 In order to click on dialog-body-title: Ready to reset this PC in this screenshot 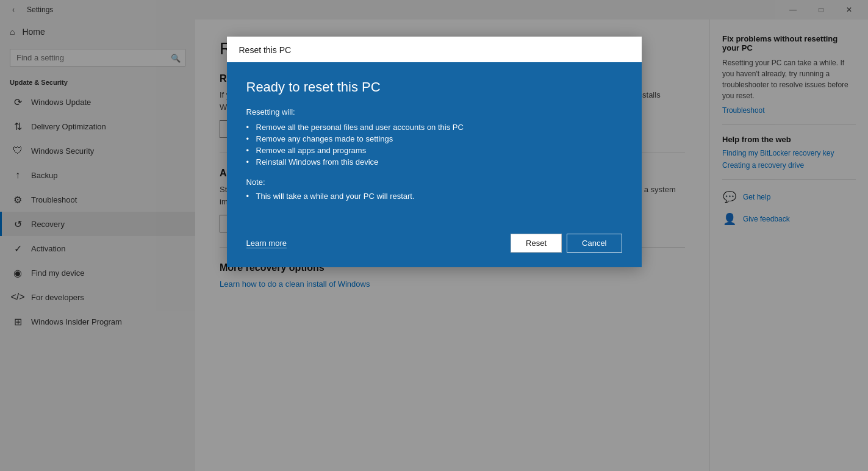, I will do `click(434, 87)`.